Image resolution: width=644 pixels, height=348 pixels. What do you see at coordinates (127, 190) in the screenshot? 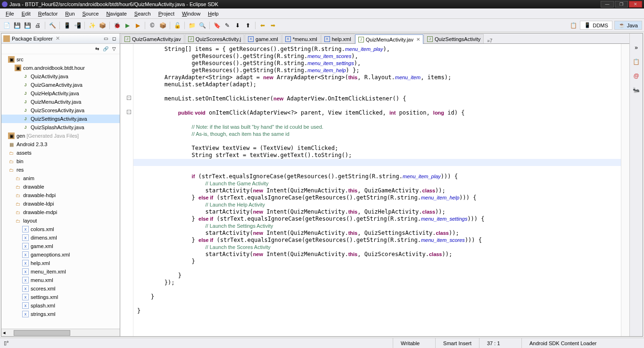
I see `editor-gutter: − −` at bounding box center [127, 190].